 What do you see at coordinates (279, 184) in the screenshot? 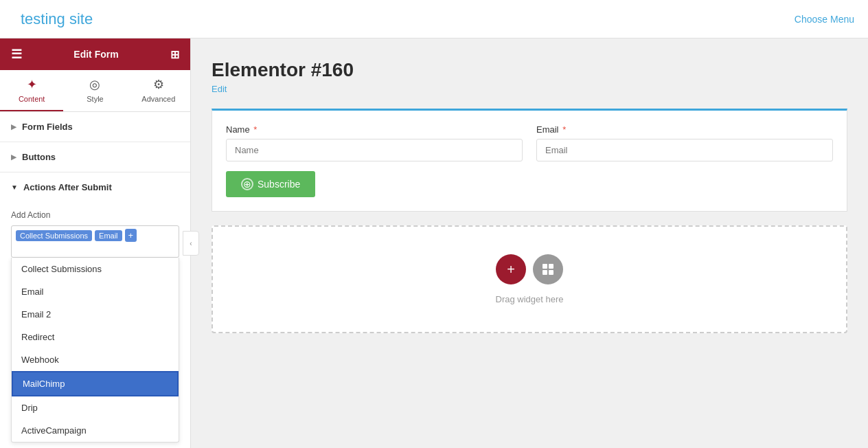
I see `subscribe-label: Subscribe` at bounding box center [279, 184].